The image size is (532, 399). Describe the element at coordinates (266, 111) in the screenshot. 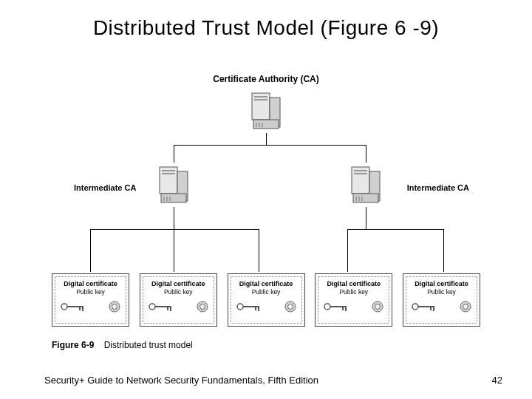

I see `ca-server-icon` at that location.